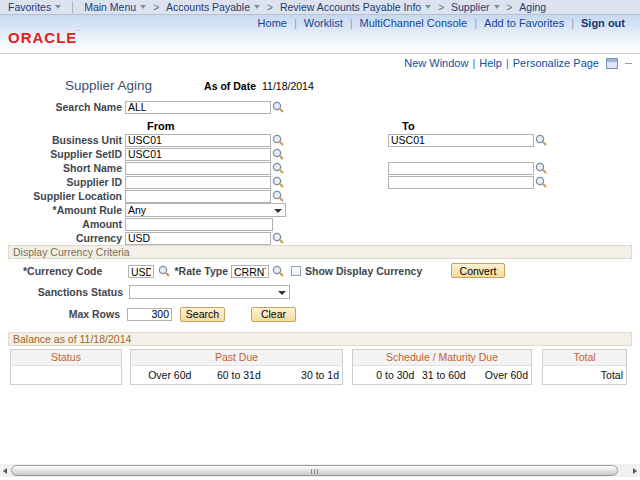 This screenshot has width=640, height=480. What do you see at coordinates (33, 7) in the screenshot?
I see `favorites-menu: Favorites` at bounding box center [33, 7].